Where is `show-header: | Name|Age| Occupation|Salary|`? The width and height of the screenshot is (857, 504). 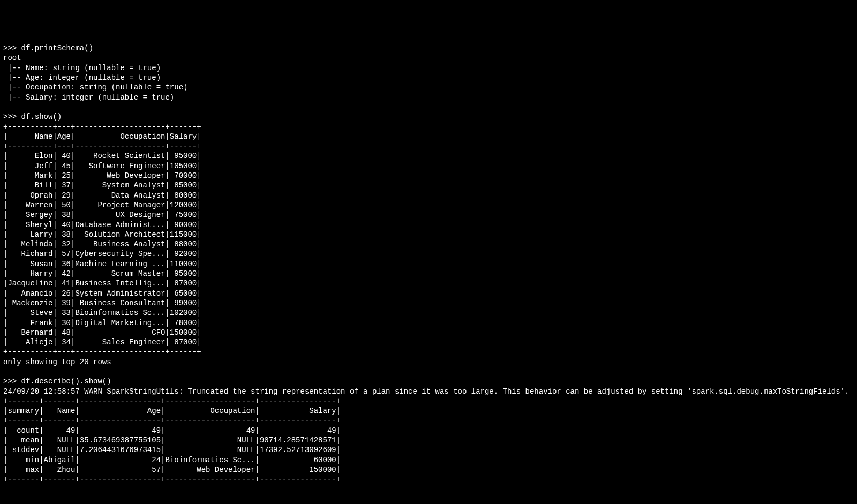 show-header: | Name|Age| Occupation|Salary| is located at coordinates (102, 137).